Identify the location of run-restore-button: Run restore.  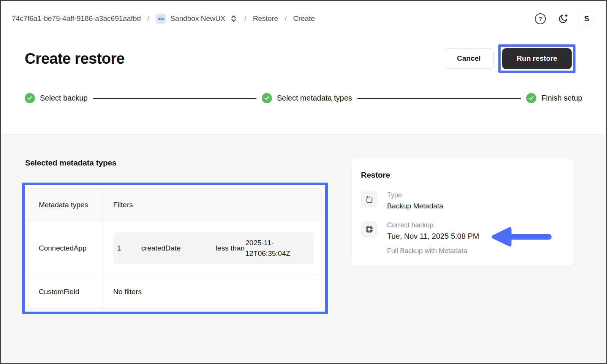
(537, 58).